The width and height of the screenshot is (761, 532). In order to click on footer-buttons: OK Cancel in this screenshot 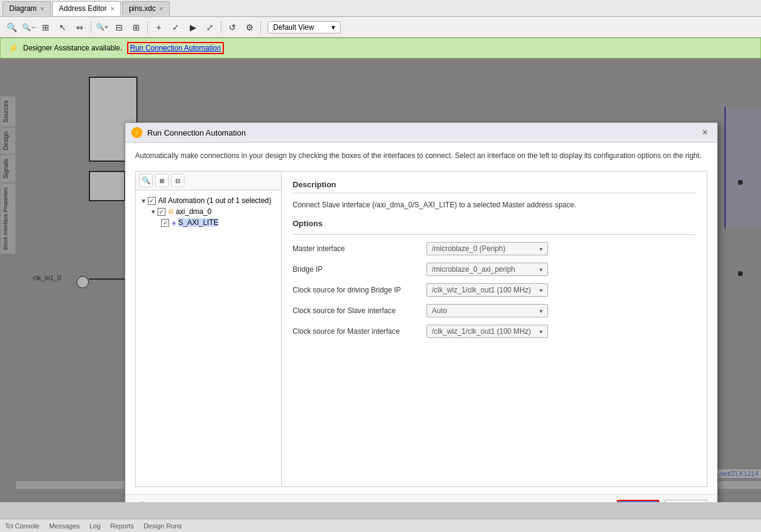, I will do `click(662, 501)`.